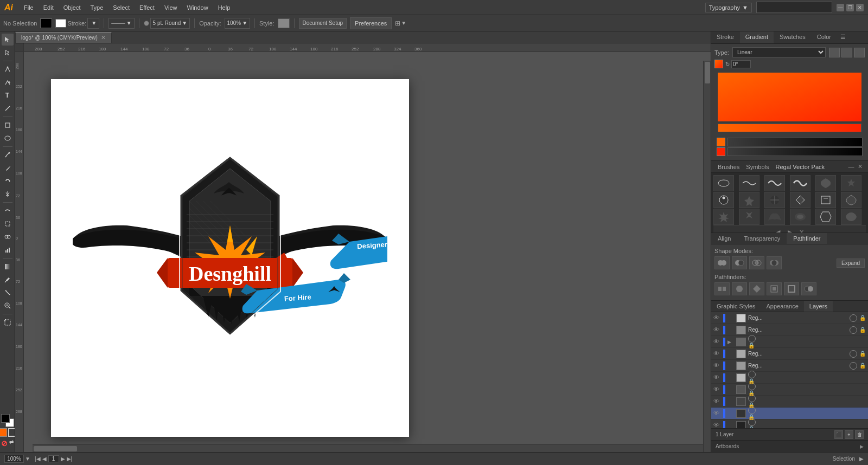 The image size is (868, 465). I want to click on brush-nav-prev: ◀, so click(778, 230).